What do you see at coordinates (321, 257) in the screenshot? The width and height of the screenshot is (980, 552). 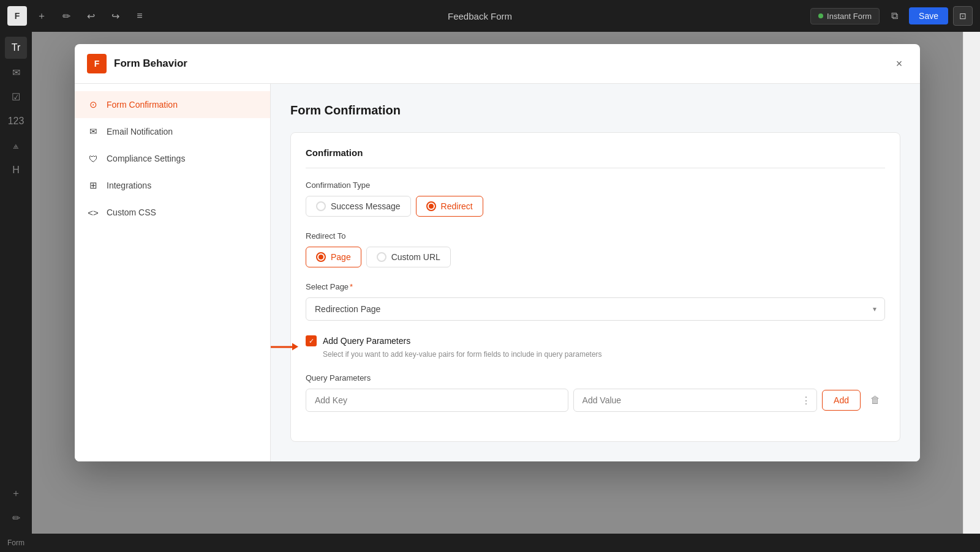 I see `page-radio` at bounding box center [321, 257].